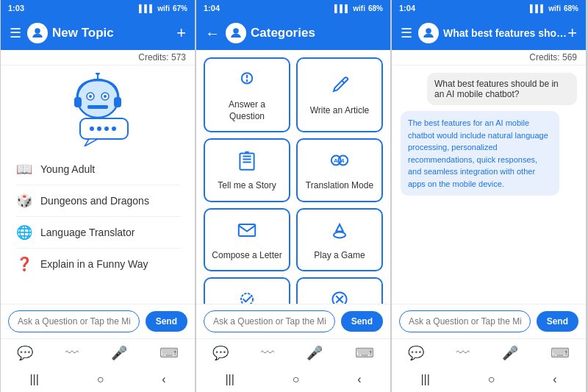  What do you see at coordinates (505, 33) in the screenshot?
I see `header-title-3: What best features sho…` at bounding box center [505, 33].